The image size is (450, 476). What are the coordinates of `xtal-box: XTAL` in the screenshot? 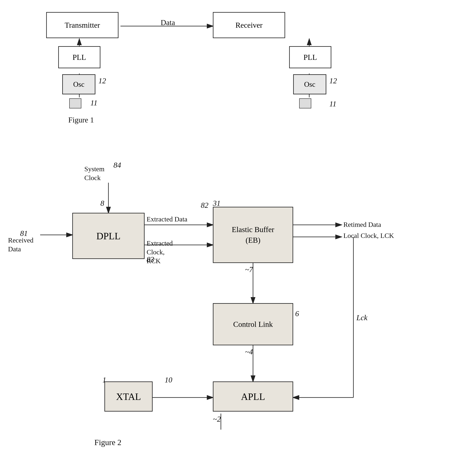 It's located at (129, 397).